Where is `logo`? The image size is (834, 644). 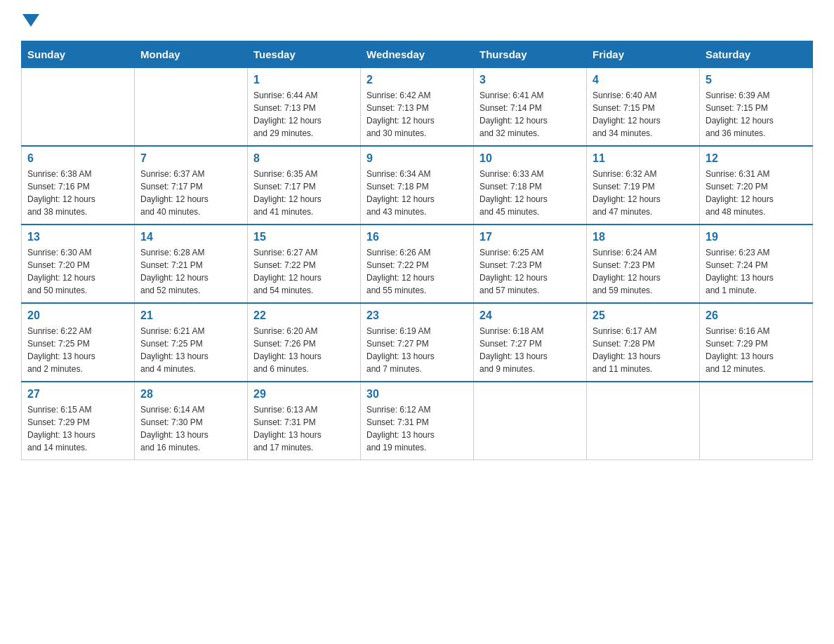
logo is located at coordinates (30, 20).